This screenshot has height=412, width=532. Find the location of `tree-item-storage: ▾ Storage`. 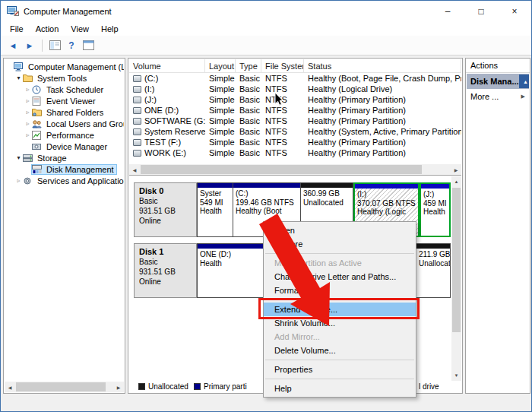

tree-item-storage: ▾ Storage is located at coordinates (65, 158).